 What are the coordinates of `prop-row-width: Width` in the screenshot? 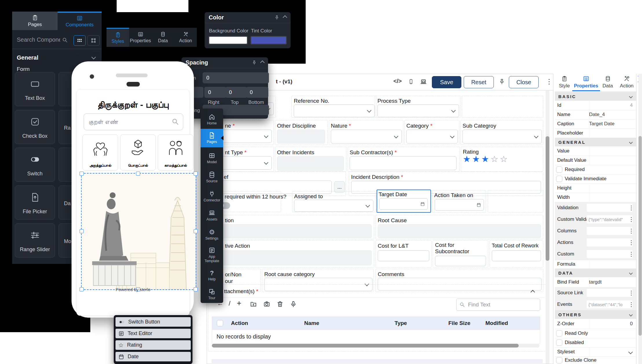 It's located at (596, 197).